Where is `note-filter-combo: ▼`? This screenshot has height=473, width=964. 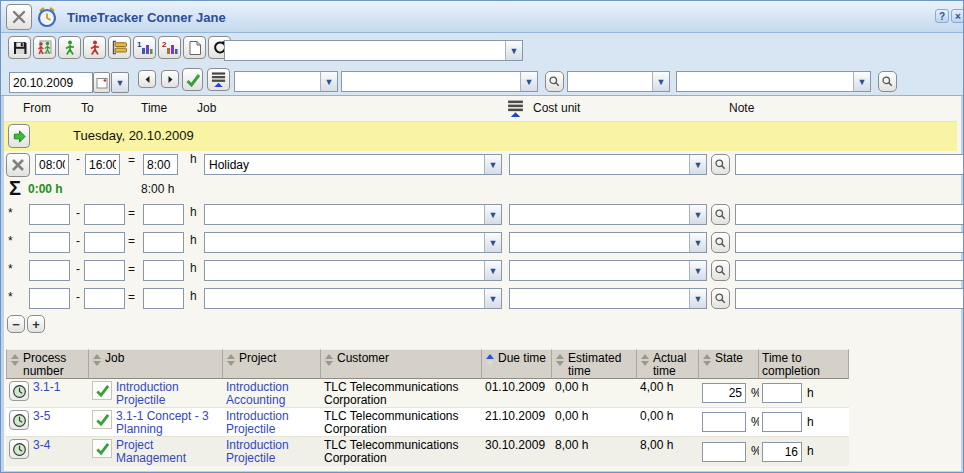
note-filter-combo: ▼ is located at coordinates (774, 82).